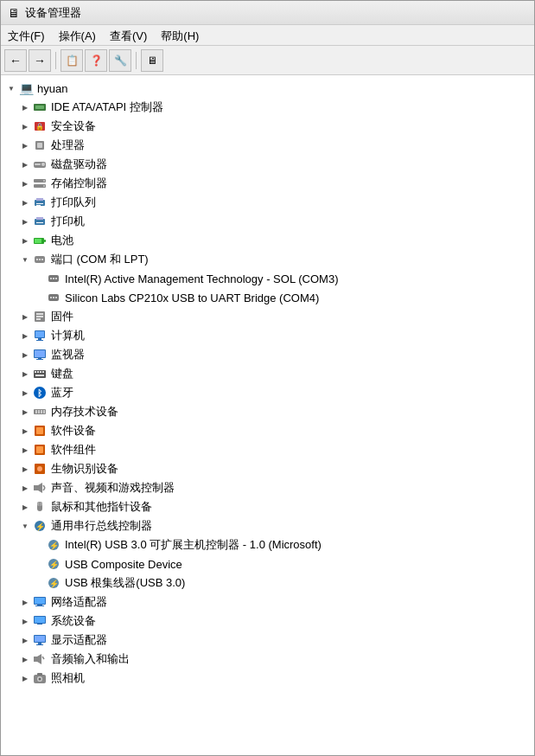  I want to click on ide-toggle, so click(25, 107).